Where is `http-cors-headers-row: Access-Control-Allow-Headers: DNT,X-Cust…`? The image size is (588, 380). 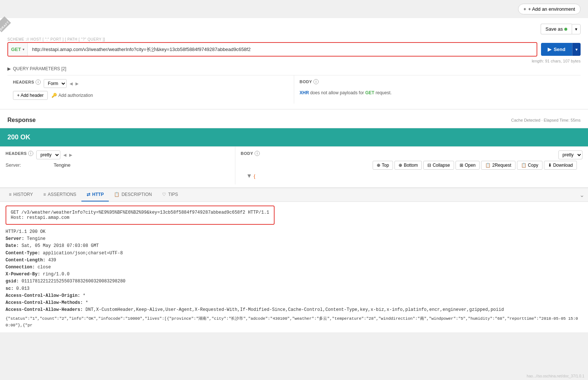 http-cors-headers-row: Access-Control-Allow-Headers: DNT,X-Cust… is located at coordinates (294, 310).